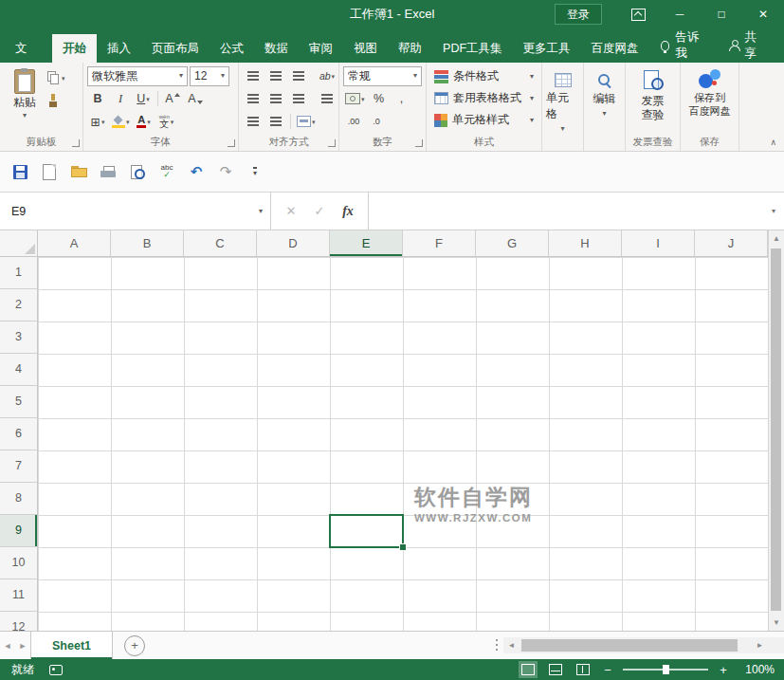  I want to click on tab-splitter-handle, so click(497, 646).